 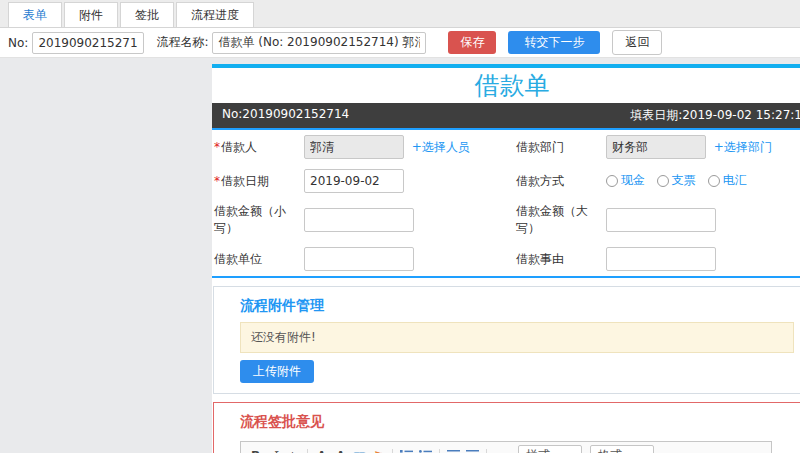 I want to click on no-label: No:, so click(x=18, y=43).